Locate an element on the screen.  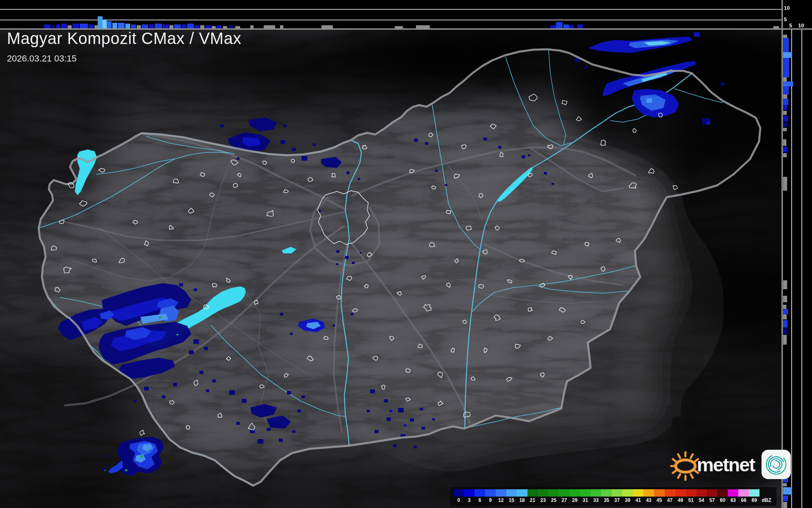
dbz-legend: 0369121518212325272931333537394143454749… is located at coordinates (613, 497).